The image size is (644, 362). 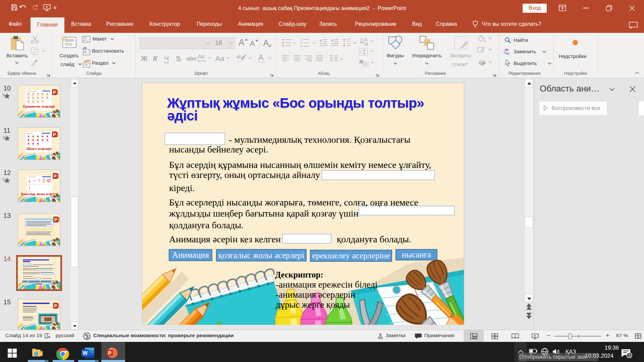 I want to click on svg-text: AV, so click(x=201, y=57).